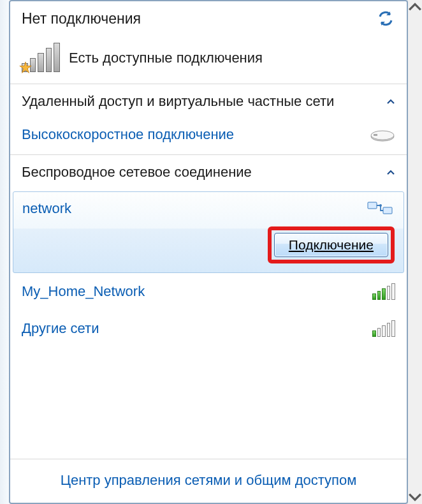 This screenshot has height=504, width=422. Describe the element at coordinates (208, 329) in the screenshot. I see `network-item-other: Другие сети` at that location.